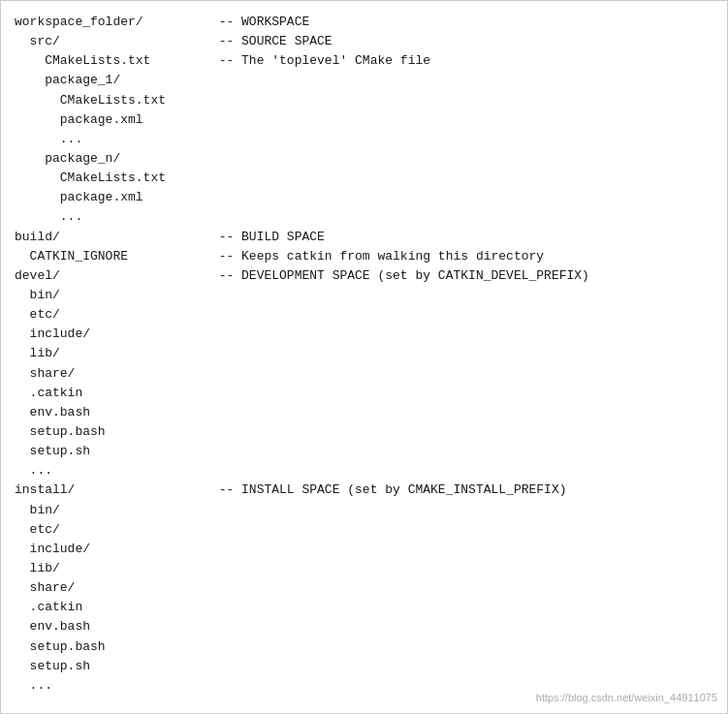 This screenshot has height=714, width=728. What do you see at coordinates (626, 698) in the screenshot?
I see `watermark: https://blog.csdn.net/weixin_44911075` at bounding box center [626, 698].